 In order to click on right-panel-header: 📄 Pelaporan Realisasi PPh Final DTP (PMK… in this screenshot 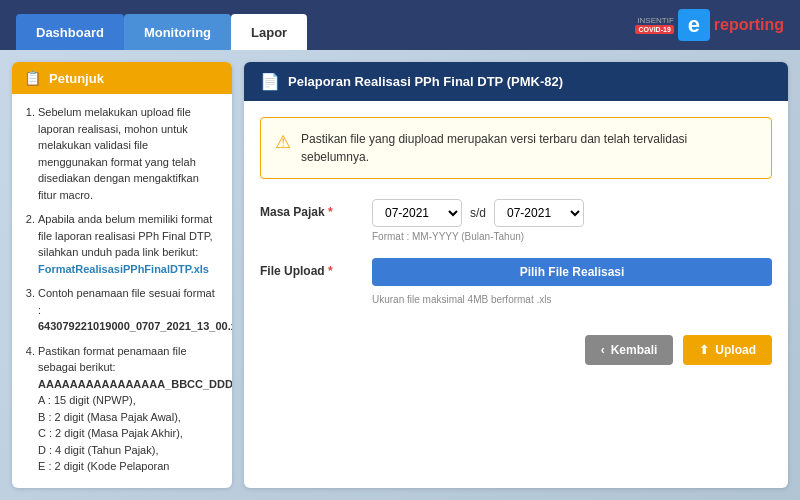, I will do `click(516, 82)`.